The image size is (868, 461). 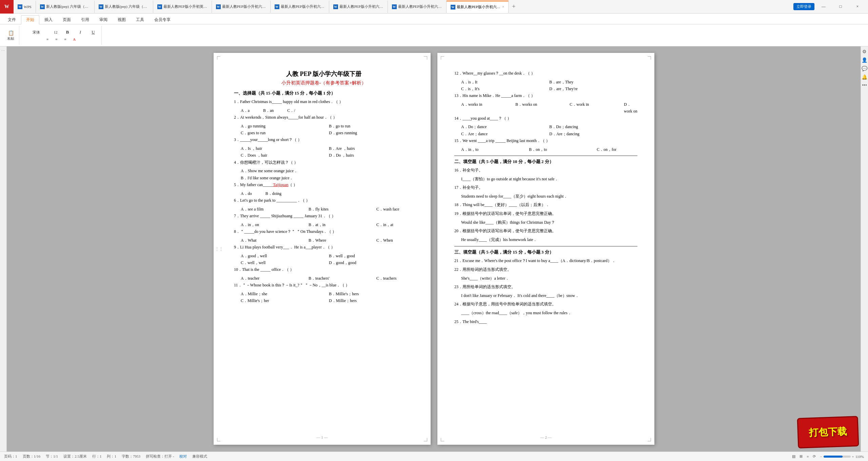 I want to click on q19-label: 19．根据括号中的汉语写出单词，使句子意思完整正确。, so click(x=546, y=214).